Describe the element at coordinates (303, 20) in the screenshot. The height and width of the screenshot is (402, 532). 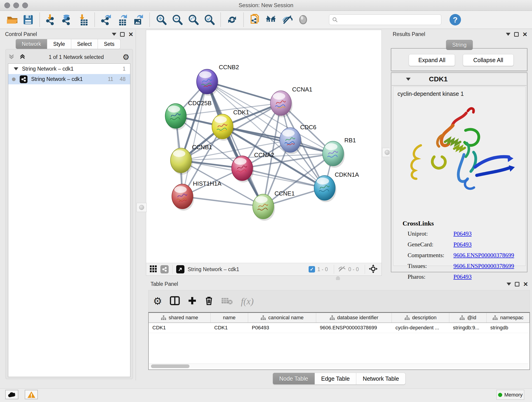
I see `show-eye-button` at that location.